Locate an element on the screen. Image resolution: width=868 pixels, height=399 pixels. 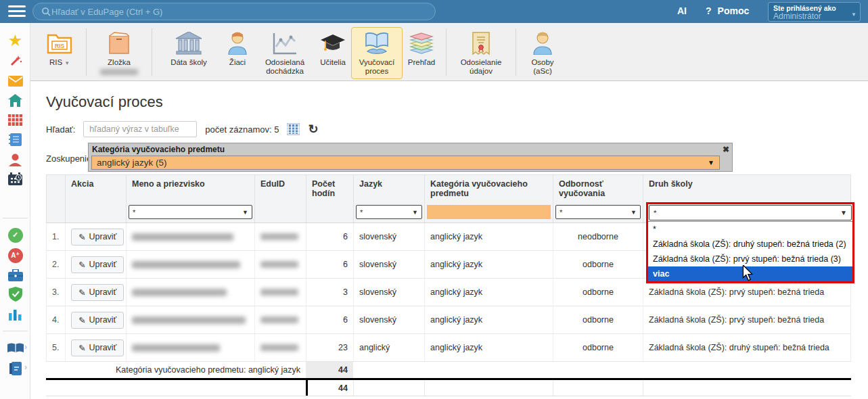
certificate-icon is located at coordinates (481, 43).